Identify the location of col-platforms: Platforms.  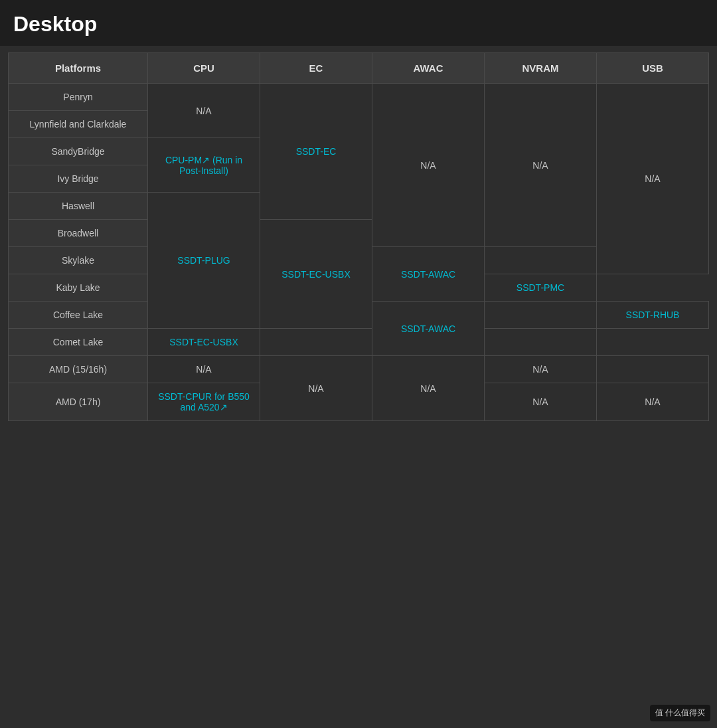
(78, 68).